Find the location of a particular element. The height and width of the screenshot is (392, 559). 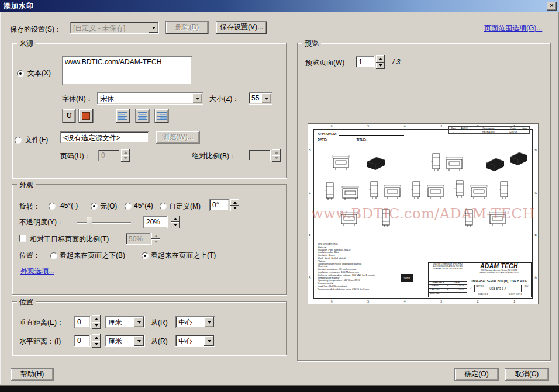

relative-scale-checkbox is located at coordinates (23, 238).